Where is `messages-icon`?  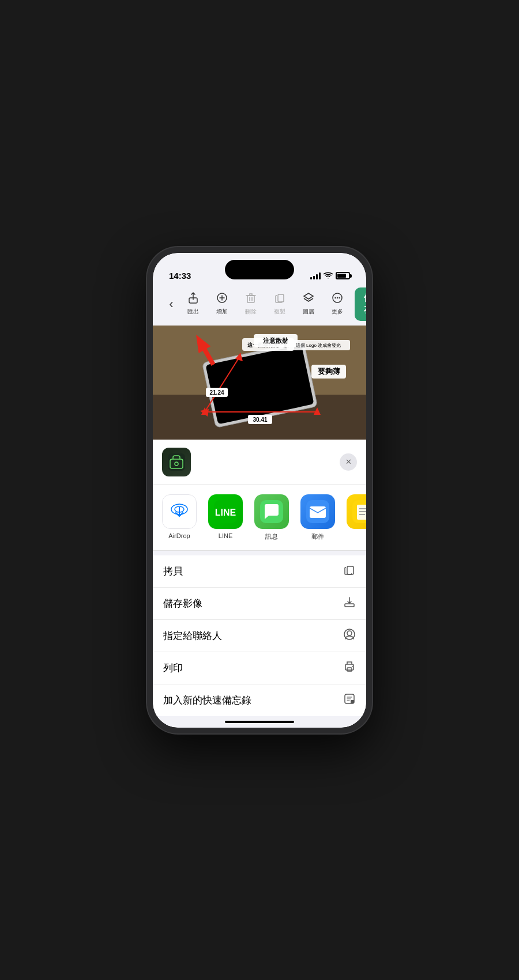 messages-icon is located at coordinates (272, 512).